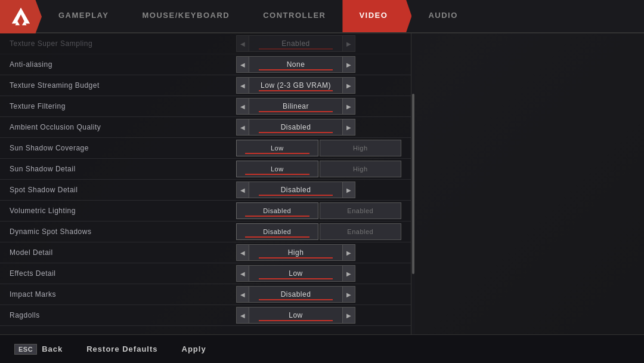 The width and height of the screenshot is (644, 363). Describe the element at coordinates (296, 112) in the screenshot. I see `underline-texture-filtering` at that location.